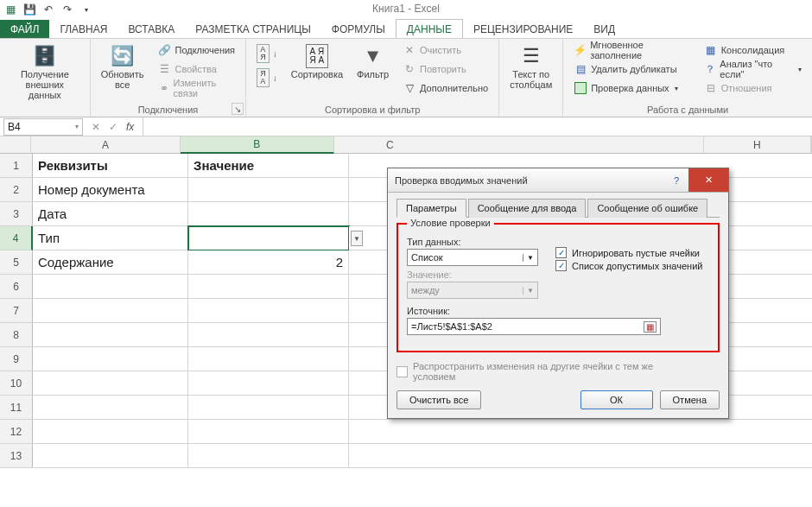 The image size is (812, 507). What do you see at coordinates (708, 180) in the screenshot?
I see `close-icon: ✕` at bounding box center [708, 180].